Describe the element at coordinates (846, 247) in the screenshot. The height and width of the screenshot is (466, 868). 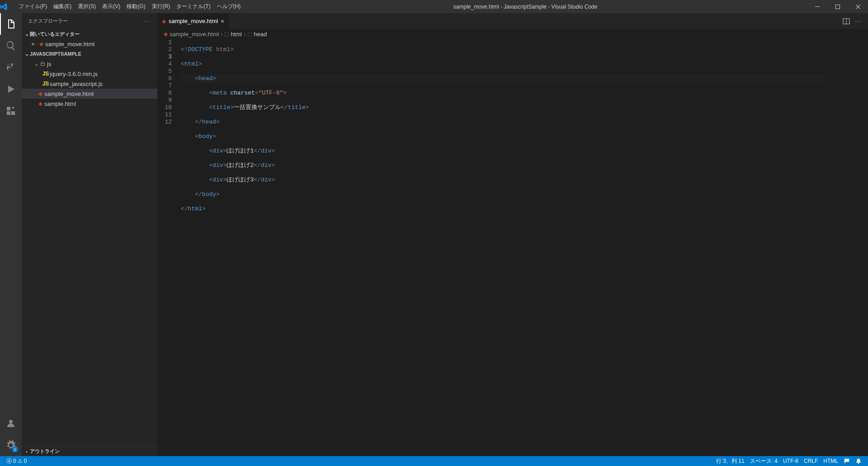
I see `minimap` at that location.